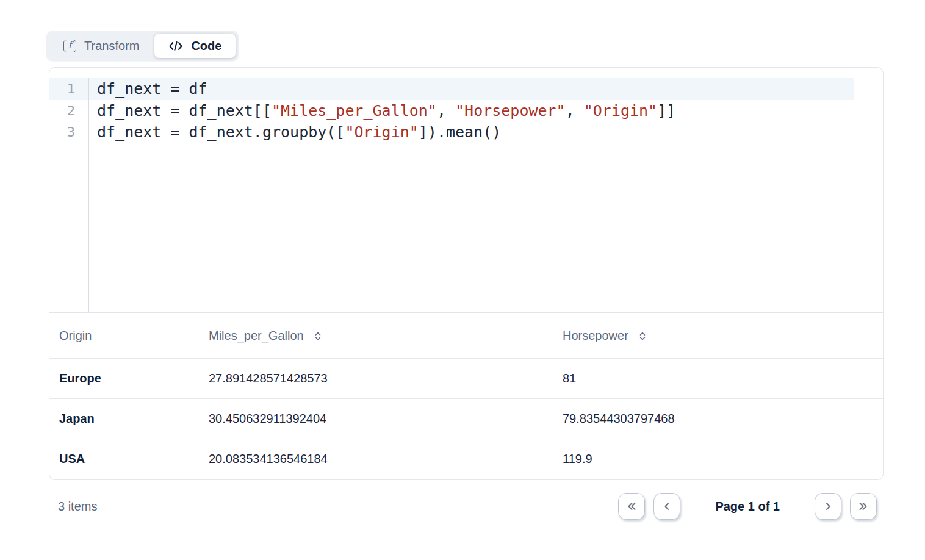 This screenshot has height=560, width=925. I want to click on code-line: df_next = df_next[["Miles_per_Gallon", "…, so click(486, 111).